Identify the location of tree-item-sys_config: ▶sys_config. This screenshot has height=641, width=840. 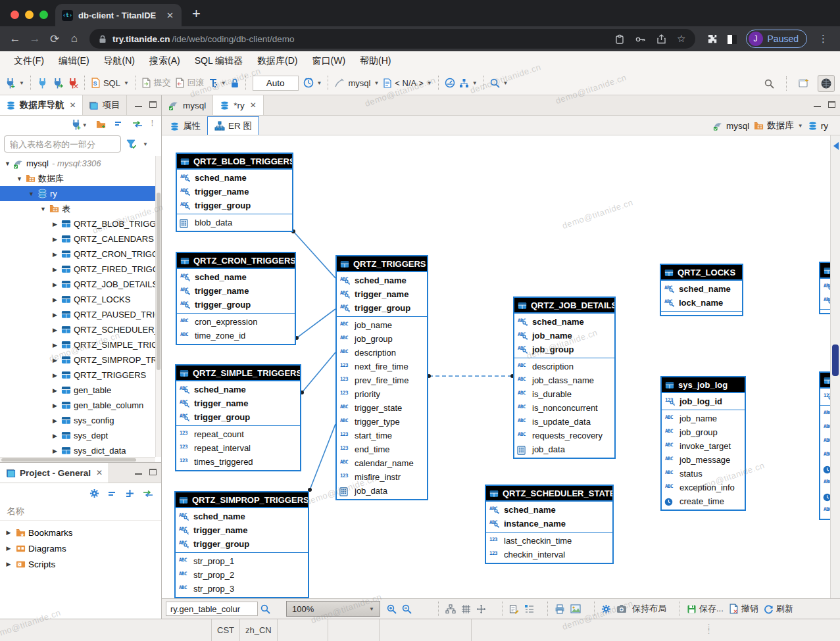
(80, 421).